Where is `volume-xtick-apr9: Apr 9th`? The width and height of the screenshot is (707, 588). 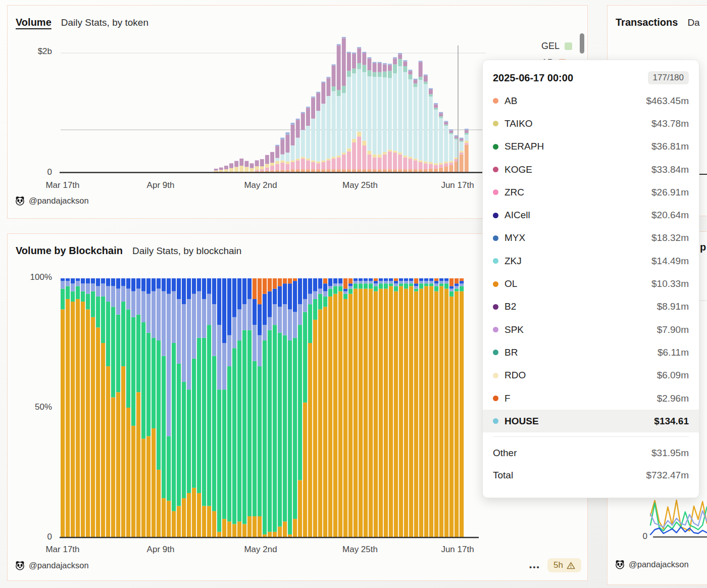
volume-xtick-apr9: Apr 9th is located at coordinates (161, 185).